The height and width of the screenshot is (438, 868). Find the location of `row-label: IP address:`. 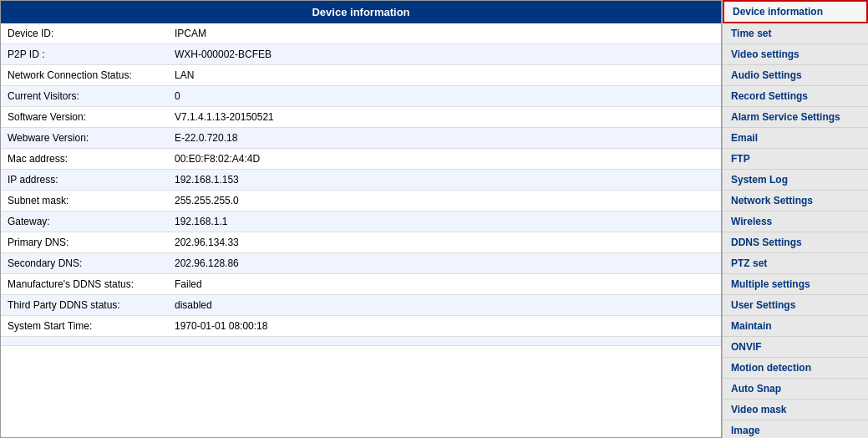

row-label: IP address: is located at coordinates (84, 181).